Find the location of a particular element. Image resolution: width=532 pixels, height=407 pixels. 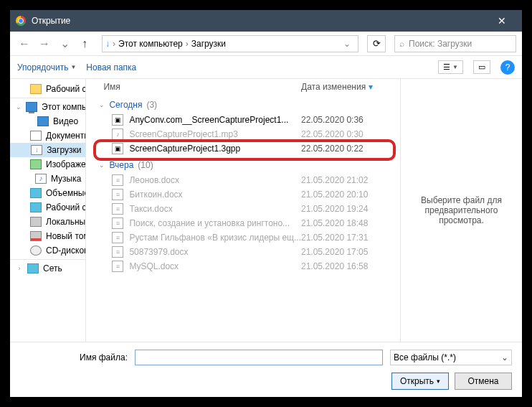

breadcrumb-root: Этот компьютер is located at coordinates (151, 44).